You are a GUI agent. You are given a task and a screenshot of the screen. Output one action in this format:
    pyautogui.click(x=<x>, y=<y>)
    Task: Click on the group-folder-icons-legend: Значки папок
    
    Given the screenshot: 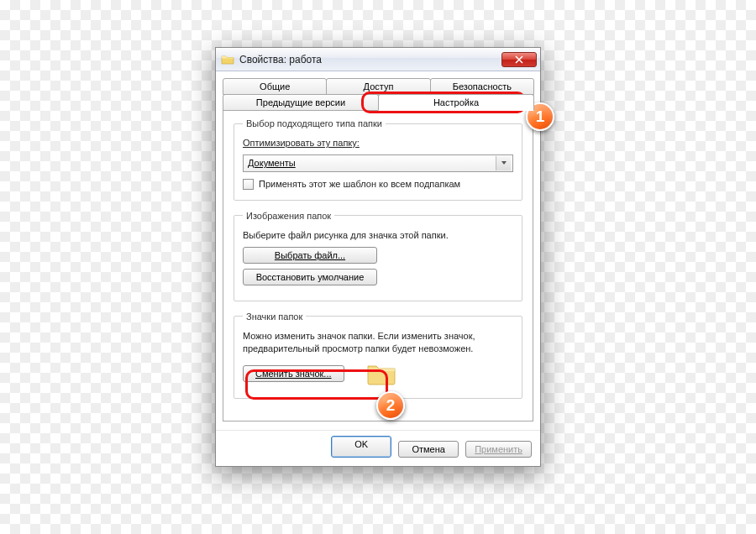 What is the action you would take?
    pyautogui.click(x=274, y=317)
    